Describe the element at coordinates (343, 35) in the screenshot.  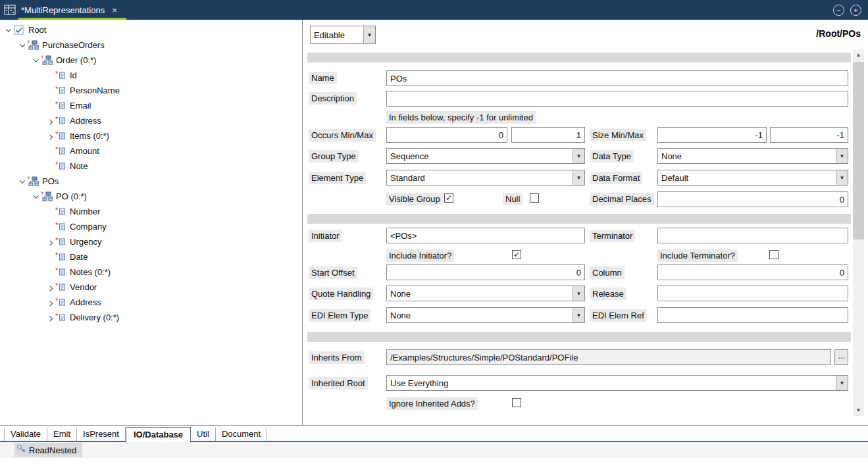
I see `mode-select: Editable` at that location.